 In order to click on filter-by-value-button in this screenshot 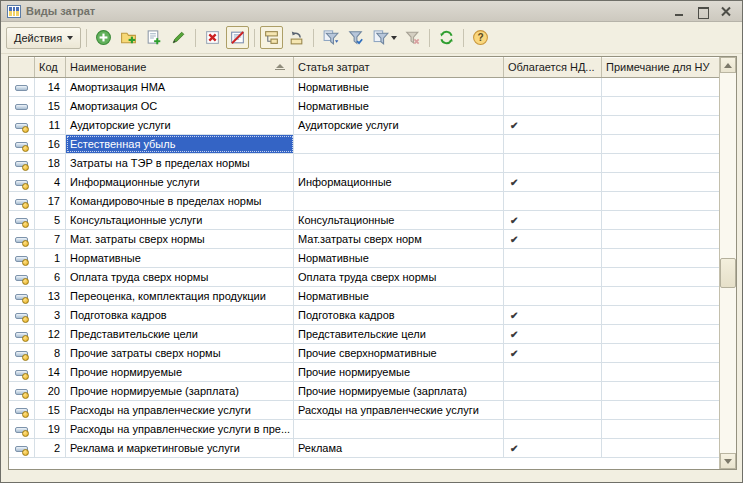, I will do `click(356, 38)`.